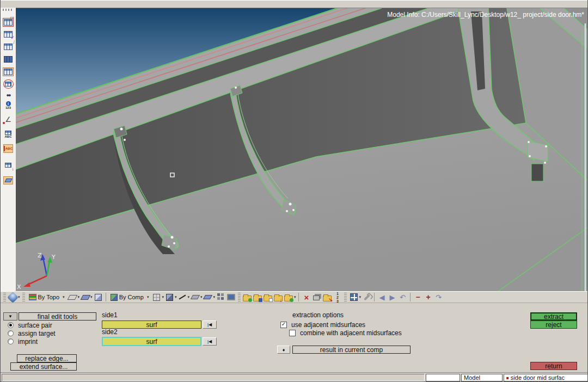  Describe the element at coordinates (130, 297) in the screenshot. I see `by-comp-combo: By Comp ▾` at that location.